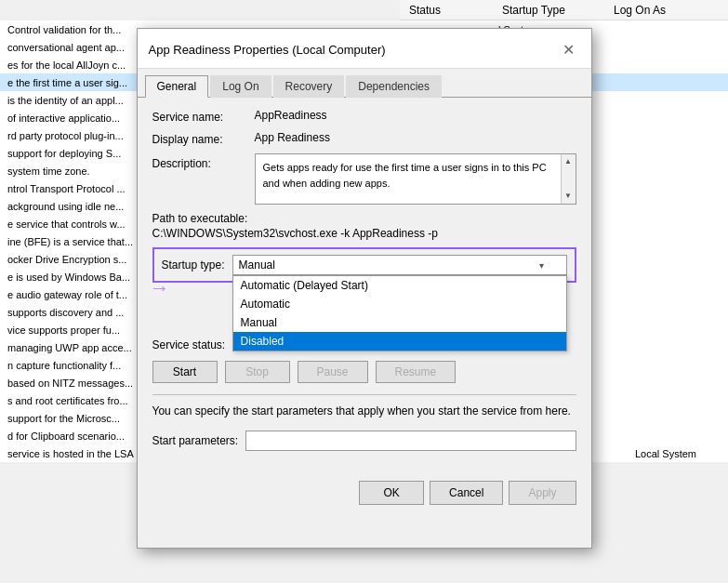 Image resolution: width=728 pixels, height=583 pixels. Describe the element at coordinates (185, 372) in the screenshot. I see `start-button: Start` at that location.